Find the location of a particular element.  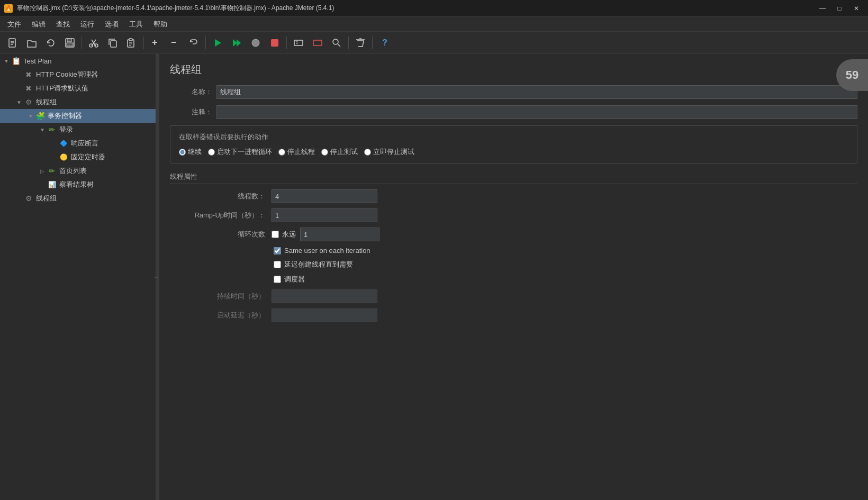

undo-button is located at coordinates (194, 43).